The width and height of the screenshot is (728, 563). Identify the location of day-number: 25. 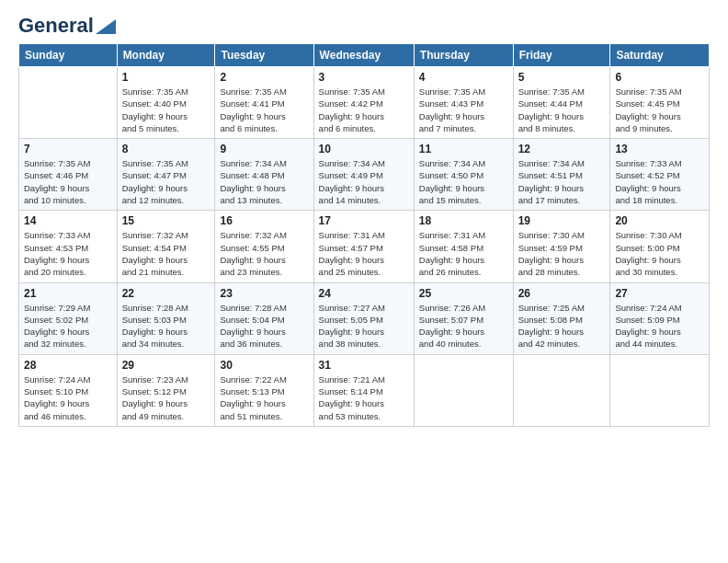
(463, 293).